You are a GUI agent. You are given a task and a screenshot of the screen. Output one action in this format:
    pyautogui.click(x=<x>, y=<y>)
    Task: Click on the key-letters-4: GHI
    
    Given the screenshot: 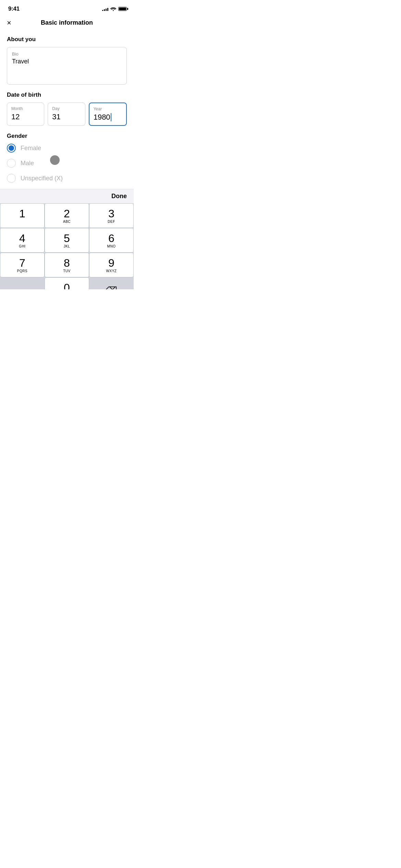 What is the action you would take?
    pyautogui.click(x=22, y=246)
    